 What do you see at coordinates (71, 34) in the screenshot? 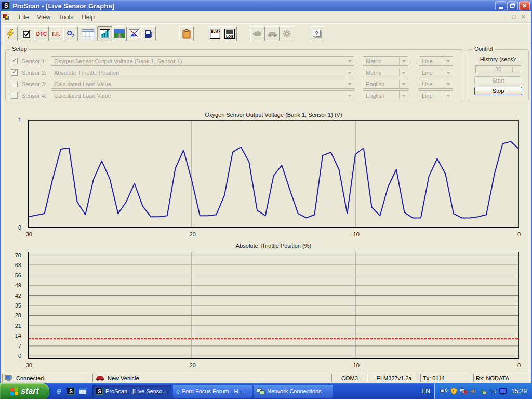
I see `o2-test-button: O2` at bounding box center [71, 34].